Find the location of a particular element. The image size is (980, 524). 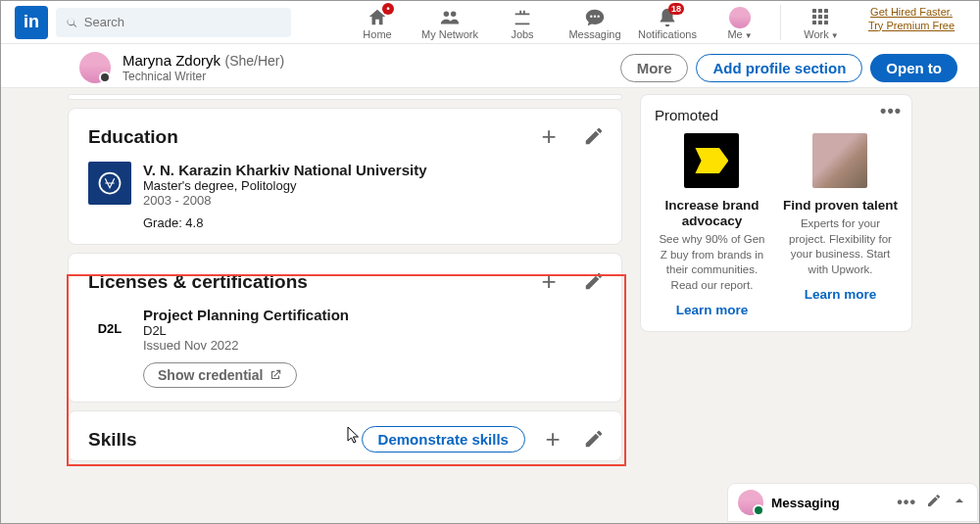

external-link-icon is located at coordinates (275, 375).